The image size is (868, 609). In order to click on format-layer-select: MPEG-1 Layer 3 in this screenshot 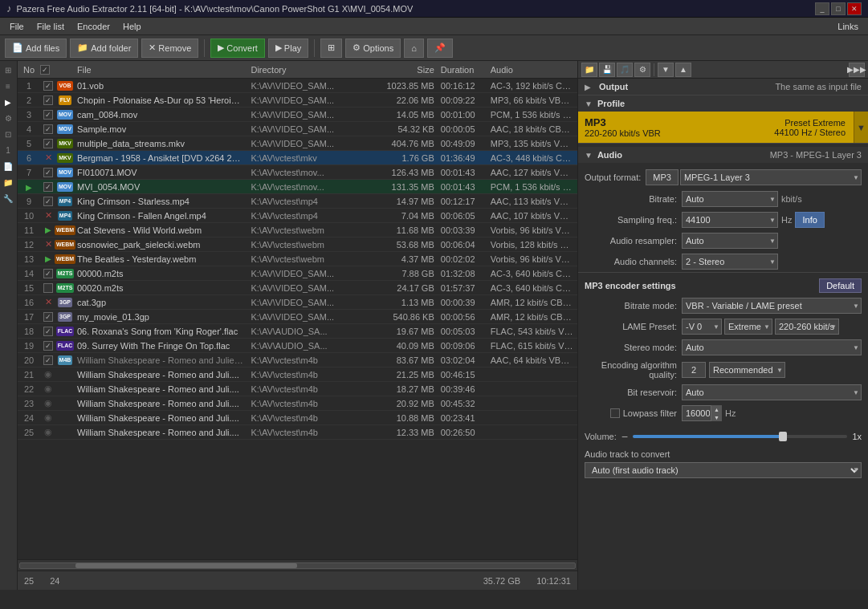, I will do `click(771, 177)`.